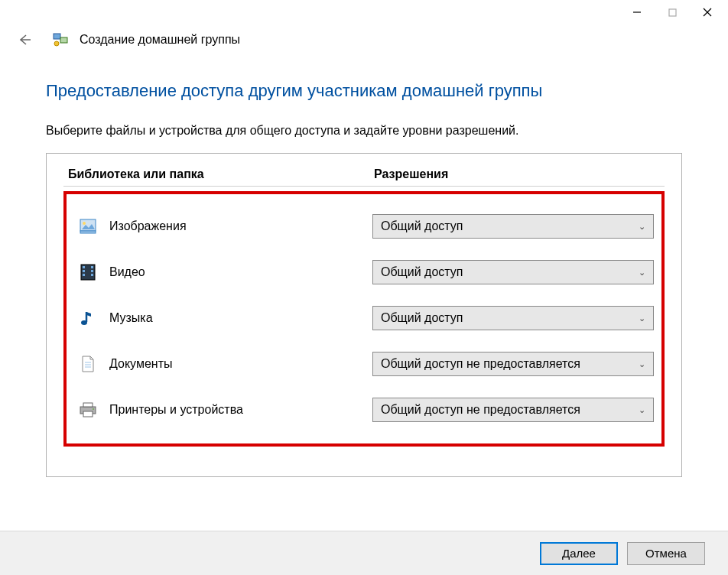  Describe the element at coordinates (60, 40) in the screenshot. I see `homegroup-icon` at that location.